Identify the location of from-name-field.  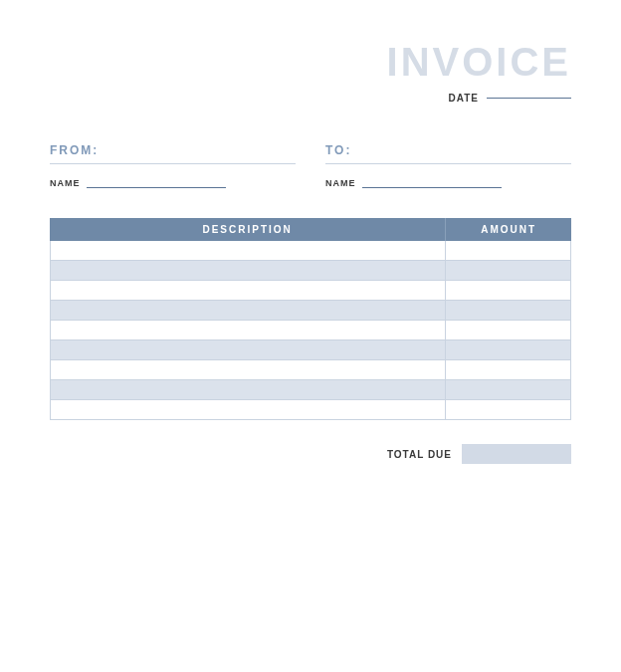
(156, 187).